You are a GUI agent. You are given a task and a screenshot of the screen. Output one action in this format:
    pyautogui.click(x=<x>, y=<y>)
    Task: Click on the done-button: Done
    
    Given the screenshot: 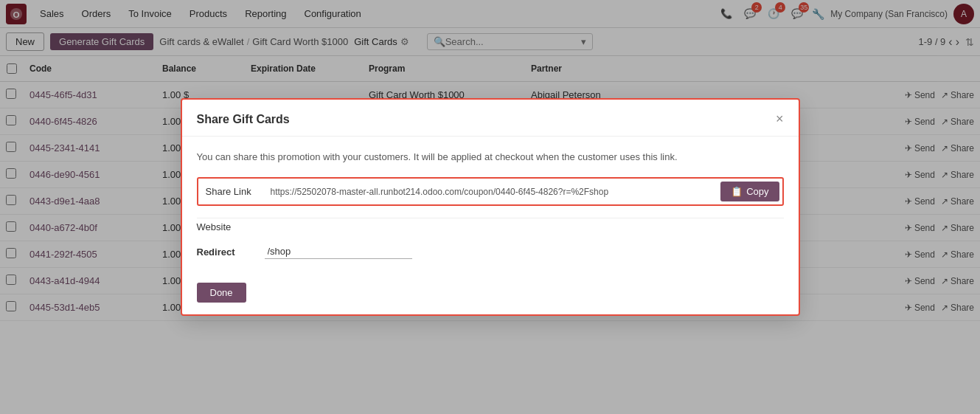 What is the action you would take?
    pyautogui.click(x=221, y=292)
    